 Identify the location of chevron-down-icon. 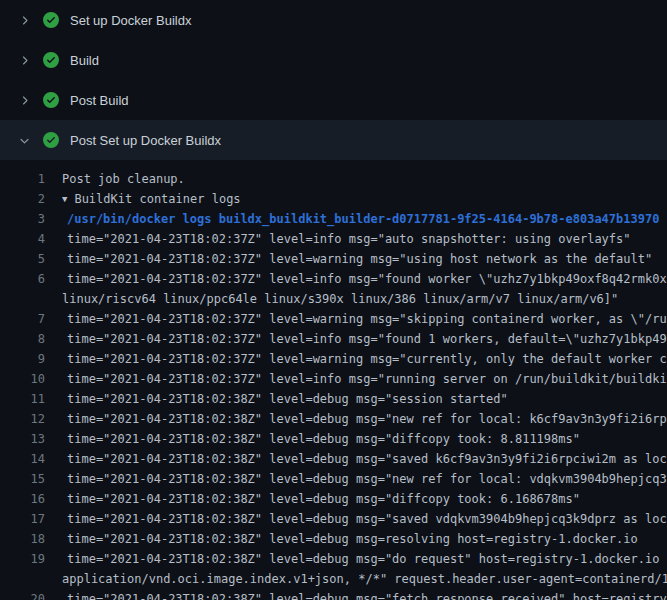
(24, 140).